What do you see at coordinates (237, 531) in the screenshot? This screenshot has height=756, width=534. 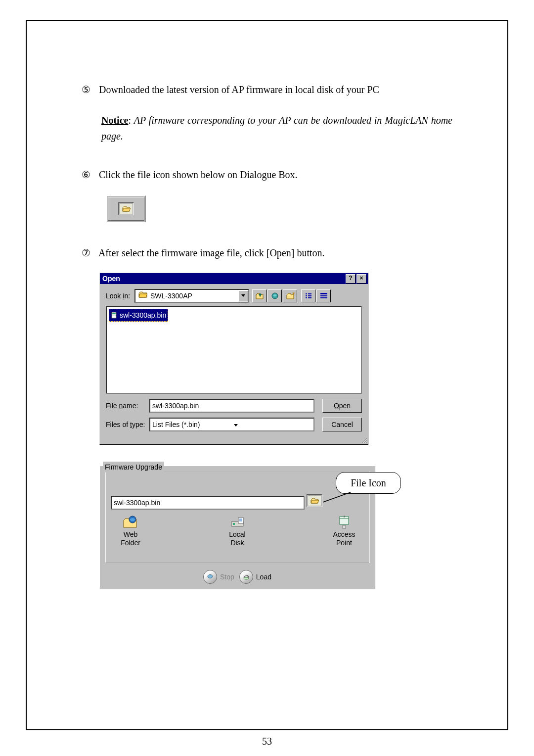 I see `local-disk-target: LocalDisk` at bounding box center [237, 531].